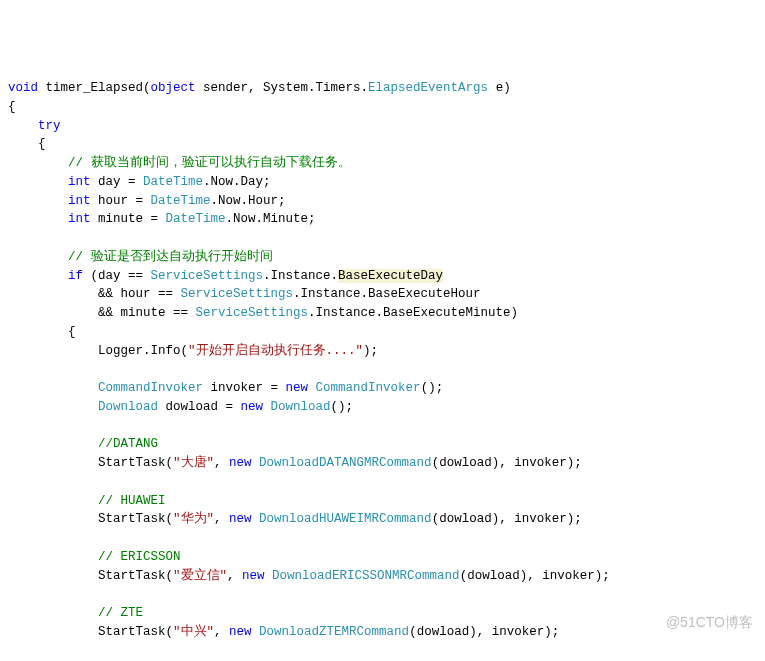 Image resolution: width=765 pixels, height=661 pixels. What do you see at coordinates (500, 88) in the screenshot?
I see `param-e: e)` at bounding box center [500, 88].